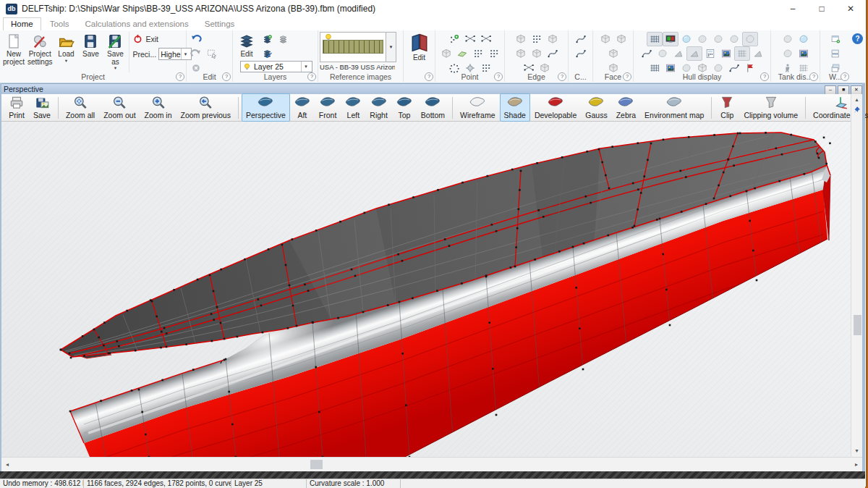  What do you see at coordinates (379, 107) in the screenshot?
I see `right-button: Right` at bounding box center [379, 107].